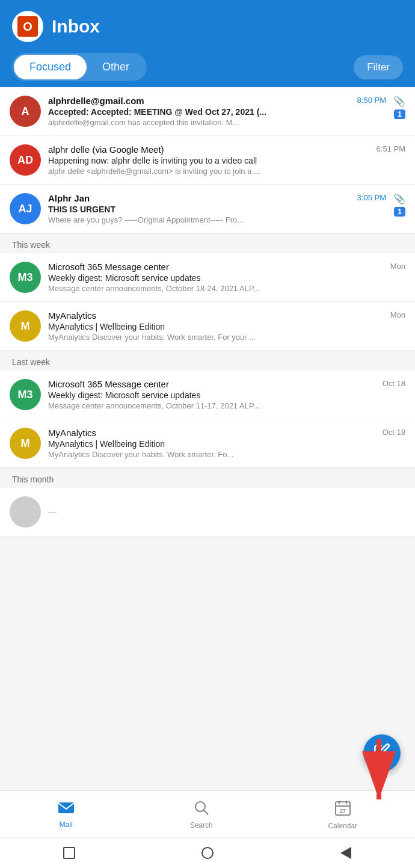 The width and height of the screenshot is (415, 868). I want to click on avatar: AJ, so click(25, 209).